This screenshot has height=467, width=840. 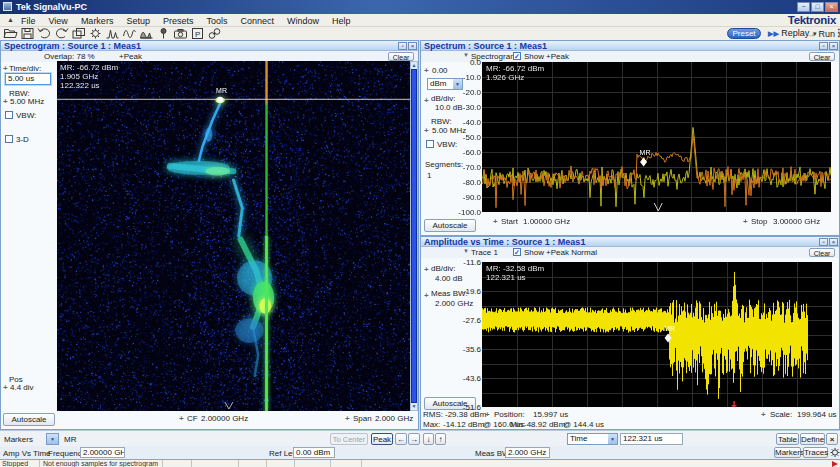 What do you see at coordinates (27, 102) in the screenshot?
I see `rbw-value: 5.00 MHz` at bounding box center [27, 102].